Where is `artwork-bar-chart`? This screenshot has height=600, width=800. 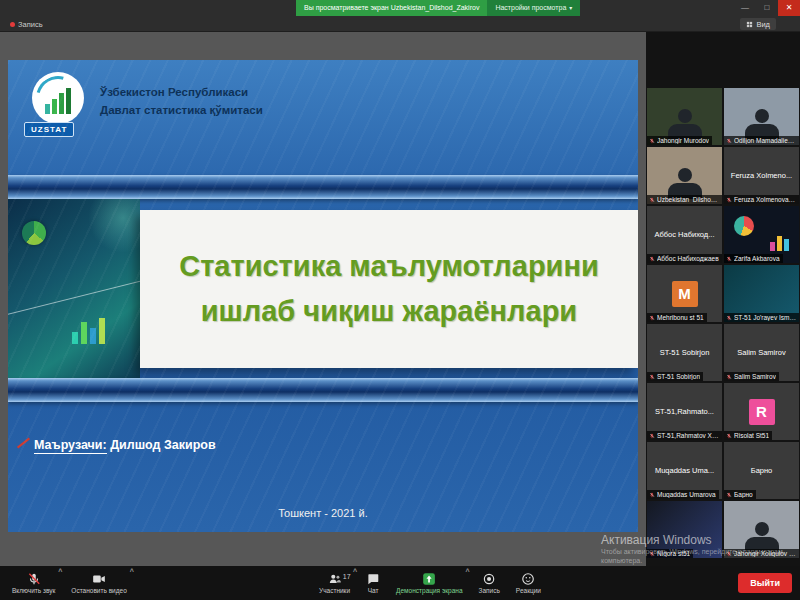
artwork-bar-chart is located at coordinates (88, 331).